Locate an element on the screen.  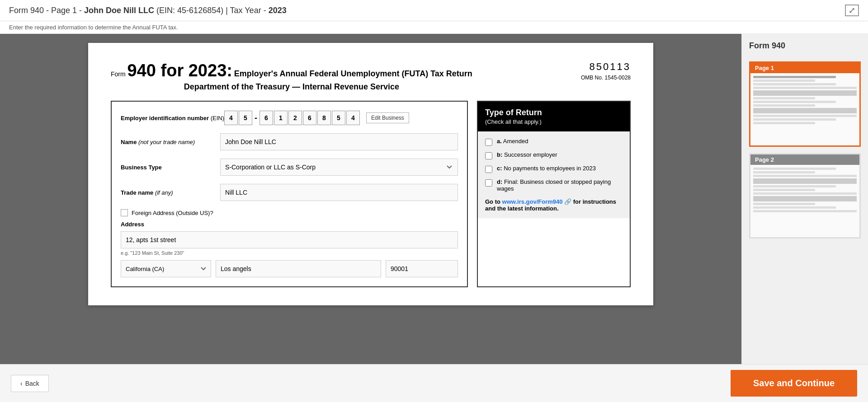
type-of-return-subtitle: (Check all that apply.) is located at coordinates (554, 122).